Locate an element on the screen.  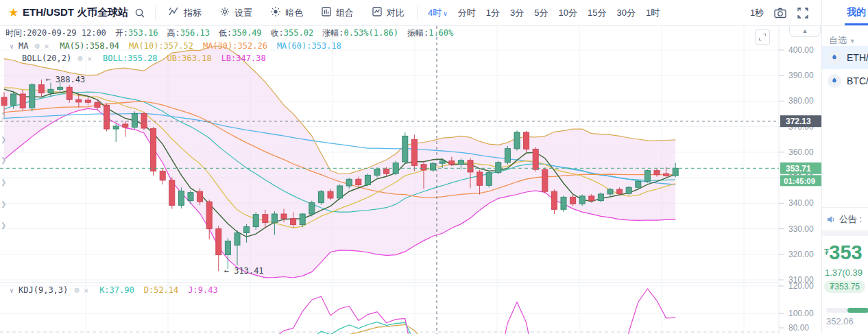
toolbar-menu-dark-mode: 暗色 is located at coordinates (287, 12).